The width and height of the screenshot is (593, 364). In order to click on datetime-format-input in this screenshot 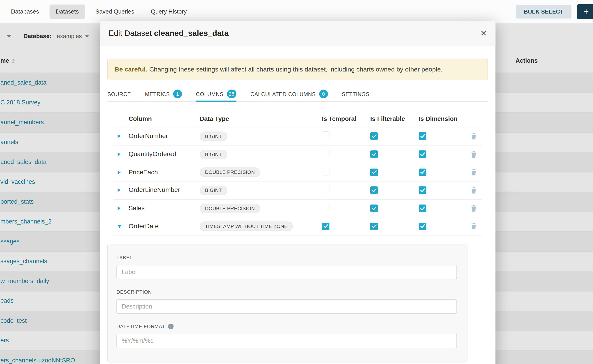, I will do `click(287, 341)`.